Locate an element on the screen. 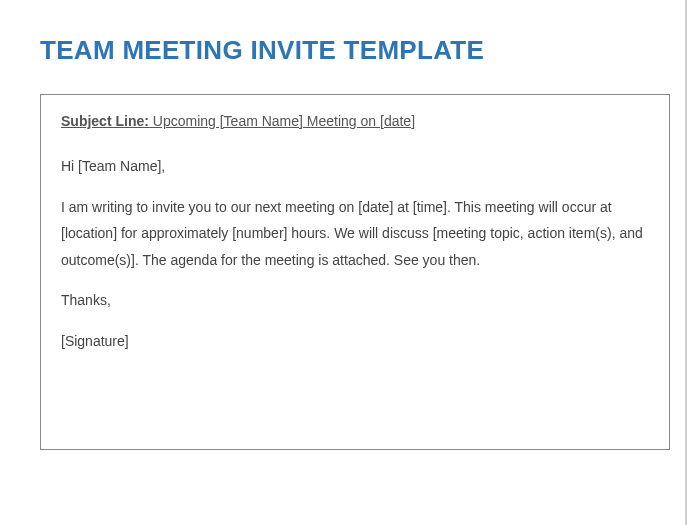 This screenshot has width=687, height=525. subject-value: Upcoming [Team Name] Meeting on [date] is located at coordinates (282, 121).